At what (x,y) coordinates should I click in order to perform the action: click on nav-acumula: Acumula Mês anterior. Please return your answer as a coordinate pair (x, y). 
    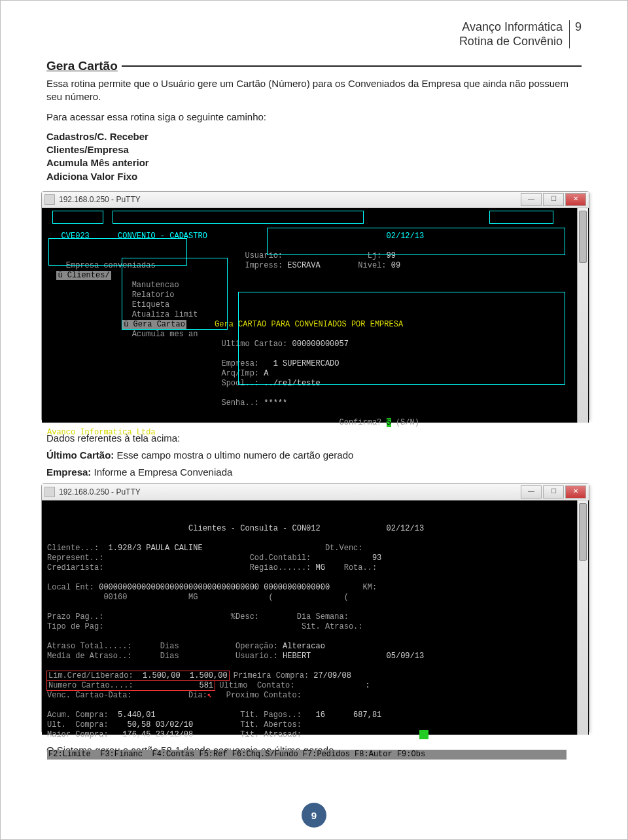
    Looking at the image, I should click on (314, 163).